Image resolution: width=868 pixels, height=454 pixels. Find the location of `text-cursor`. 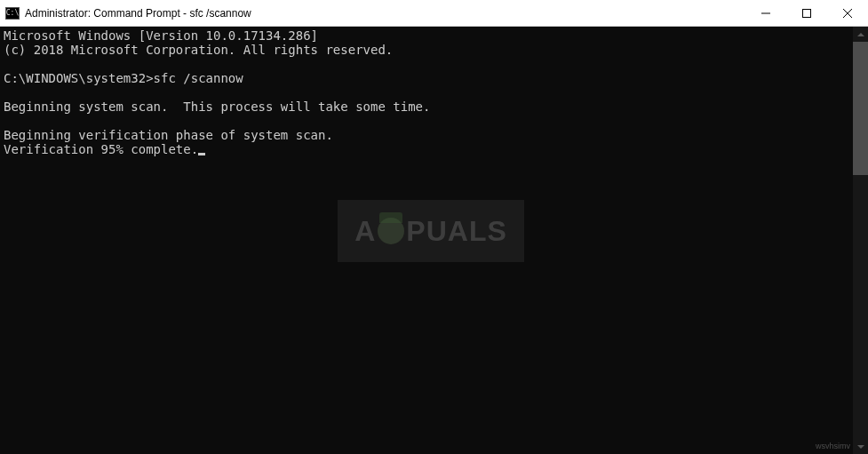

text-cursor is located at coordinates (202, 155).